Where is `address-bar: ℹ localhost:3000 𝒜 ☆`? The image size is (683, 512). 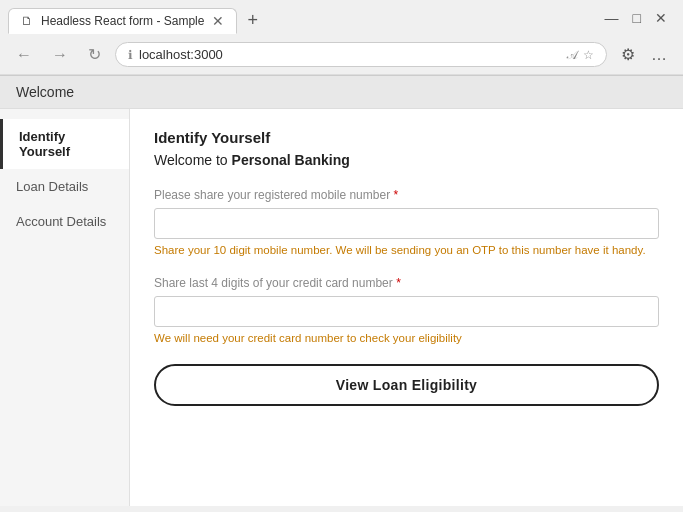
address-bar: ℹ localhost:3000 𝒜 ☆ is located at coordinates (361, 54).